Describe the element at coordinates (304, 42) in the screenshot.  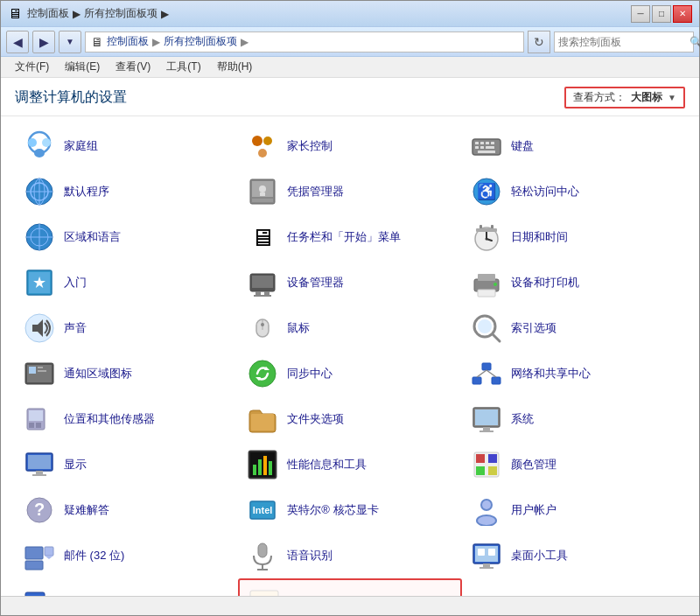
I see `breadcrumb-bar: 🖥 控制面板 ▶ 所有控制面板项 ▶` at that location.